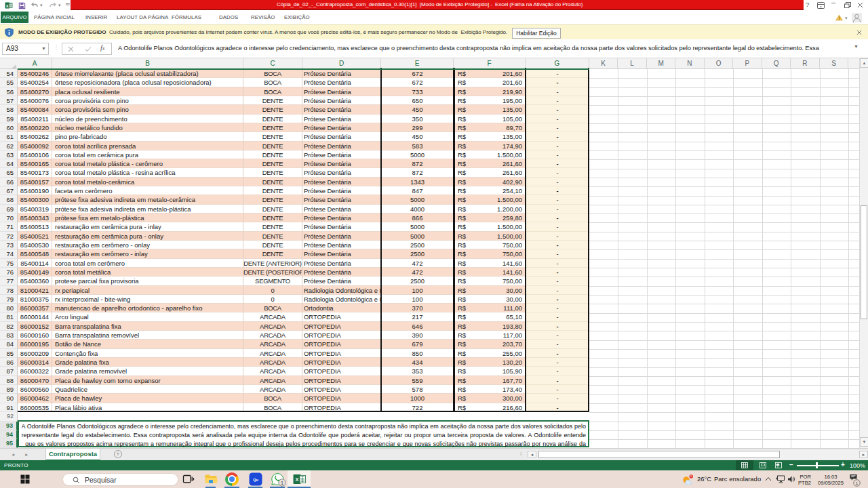 Image resolution: width=868 pixels, height=488 pixels. Describe the element at coordinates (256, 480) in the screenshot. I see `svg-text: Qu` at that location.